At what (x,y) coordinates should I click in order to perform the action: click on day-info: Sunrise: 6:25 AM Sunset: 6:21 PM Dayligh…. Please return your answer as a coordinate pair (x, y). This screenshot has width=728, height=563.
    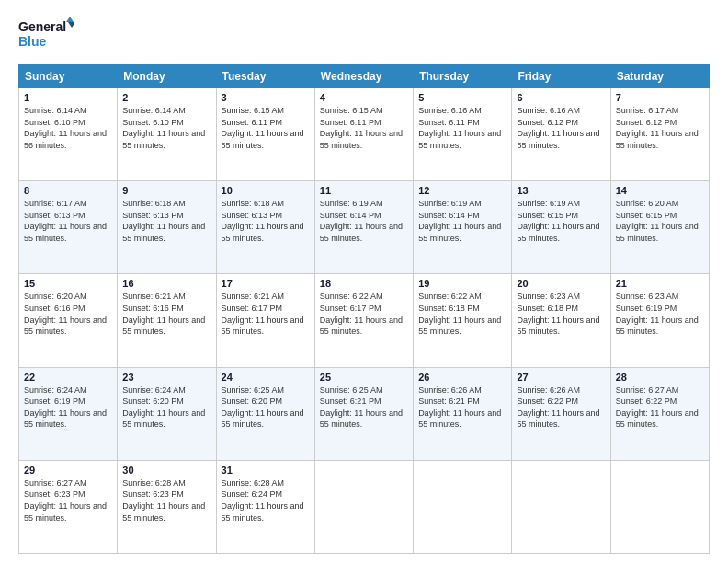
    Looking at the image, I should click on (364, 408).